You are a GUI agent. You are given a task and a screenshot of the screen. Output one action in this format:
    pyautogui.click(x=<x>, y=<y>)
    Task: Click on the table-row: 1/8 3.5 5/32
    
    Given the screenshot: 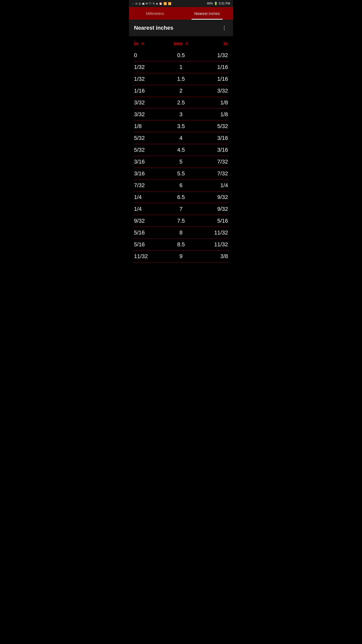 What is the action you would take?
    pyautogui.click(x=181, y=126)
    